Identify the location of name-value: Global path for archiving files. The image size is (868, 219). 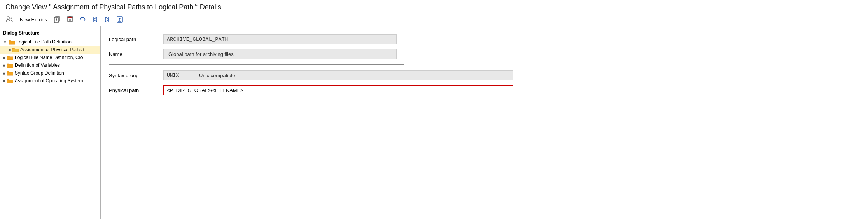
(280, 54).